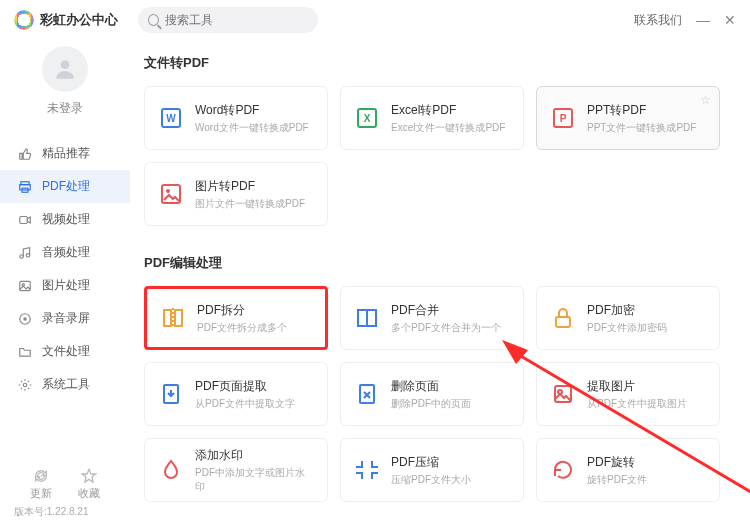 Image resolution: width=750 pixels, height=527 pixels. I want to click on card-pdf-split: PDF拆分PDF文件拆分成多个, so click(236, 318).